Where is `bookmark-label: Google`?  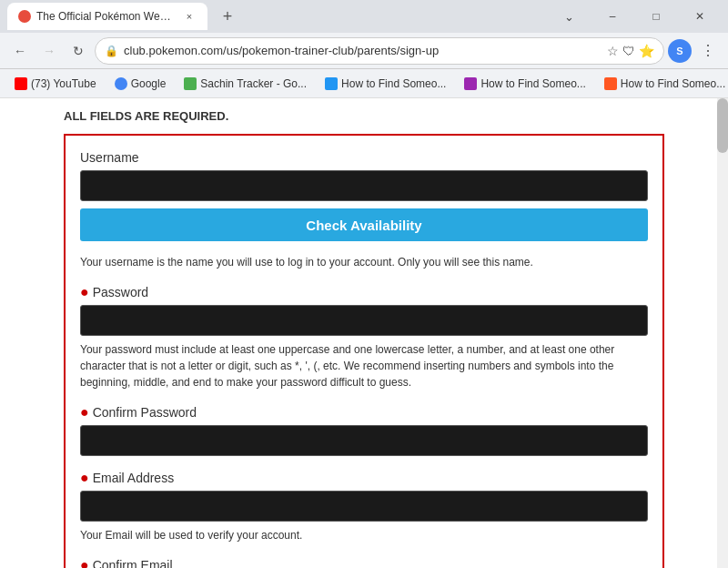
bookmark-label: Google is located at coordinates (149, 84).